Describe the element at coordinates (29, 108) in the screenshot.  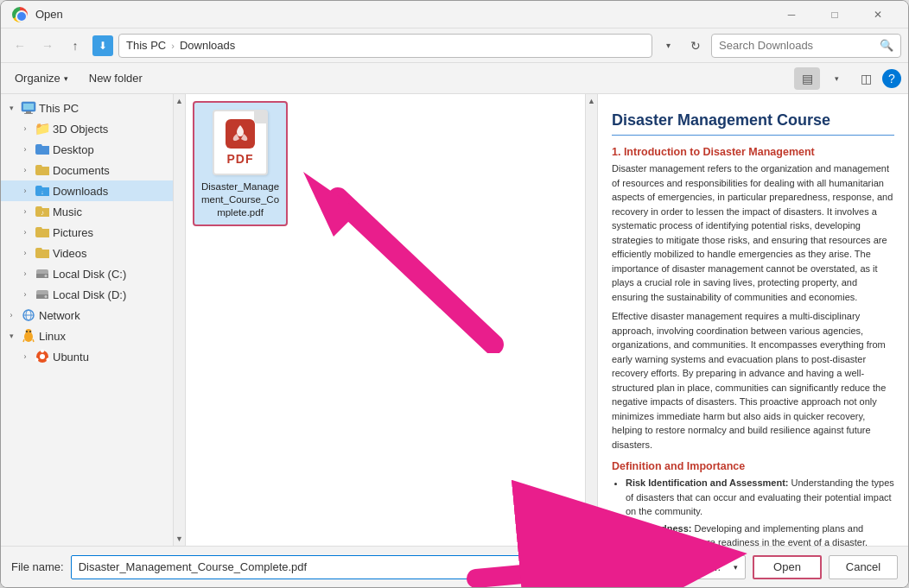
I see `computer-icon` at that location.